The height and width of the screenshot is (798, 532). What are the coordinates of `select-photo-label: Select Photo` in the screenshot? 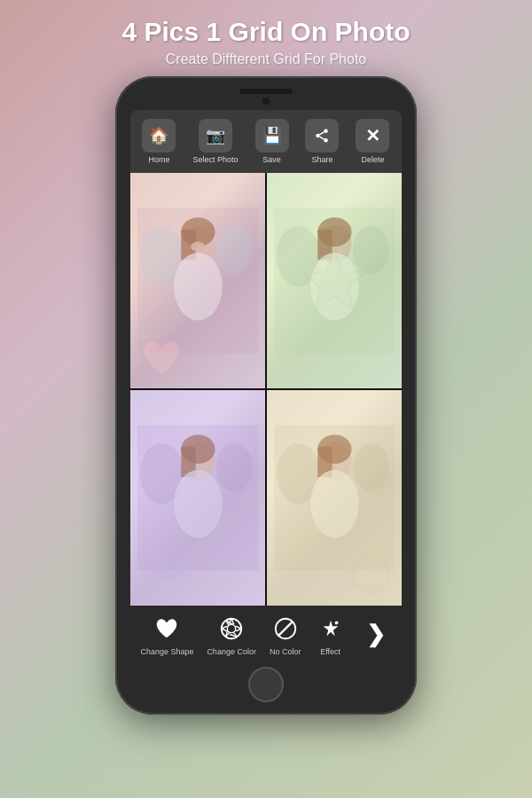 It's located at (215, 160).